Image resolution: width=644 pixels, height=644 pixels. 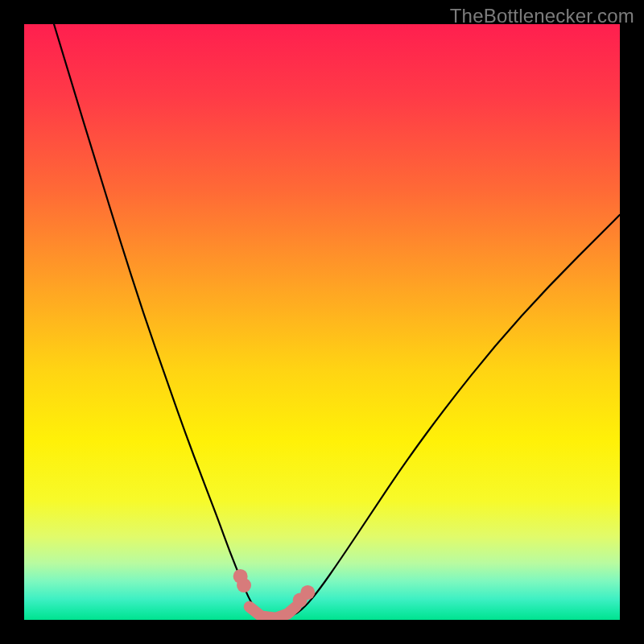 What do you see at coordinates (273, 613) in the screenshot?
I see `highlight-cap` at bounding box center [273, 613].